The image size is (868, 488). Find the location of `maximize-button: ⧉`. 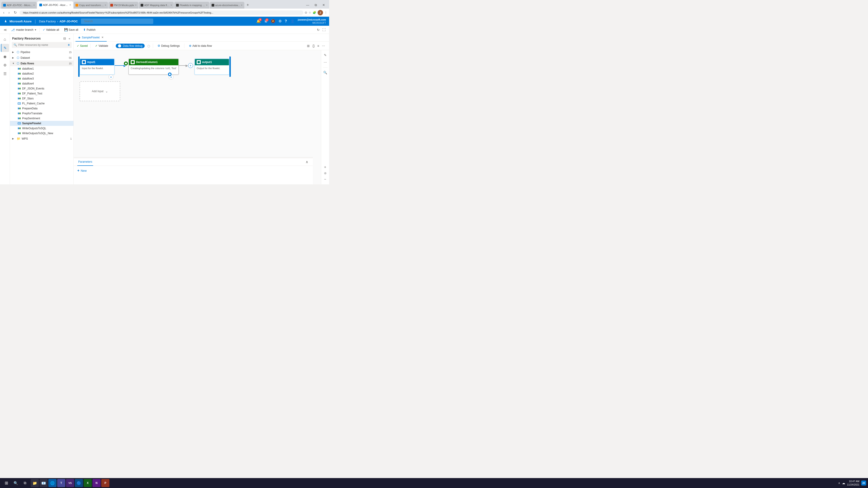

maximize-button: ⧉ is located at coordinates (316, 5).